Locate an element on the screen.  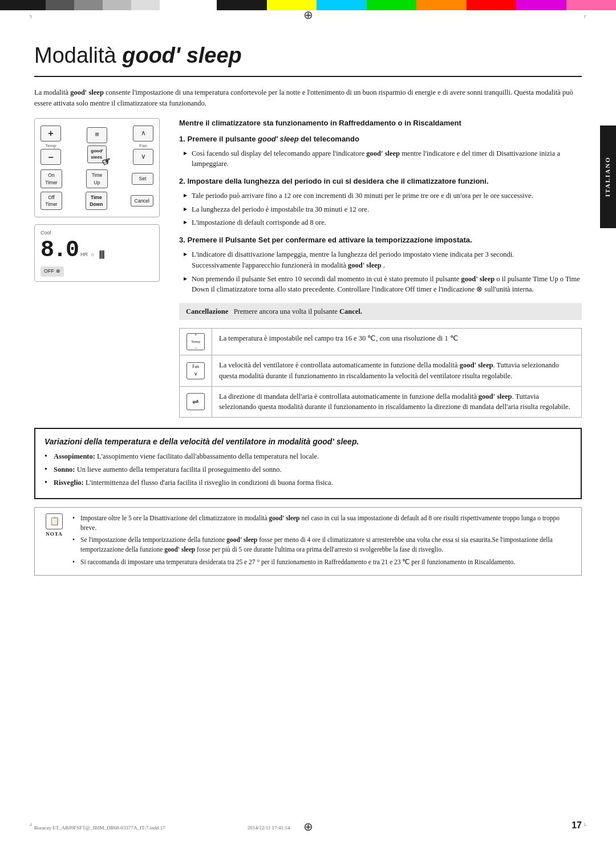
top-bar-colors is located at coordinates (416, 5).